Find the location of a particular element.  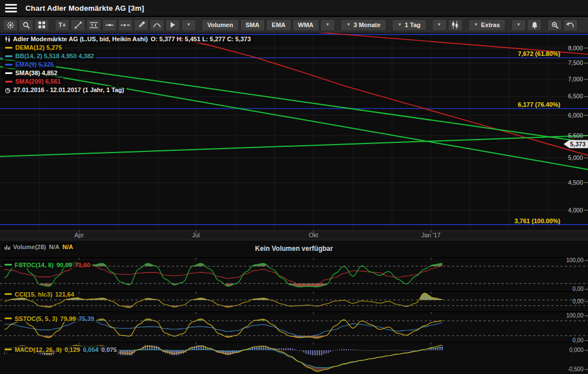

forecast-tool-icon is located at coordinates (173, 25).